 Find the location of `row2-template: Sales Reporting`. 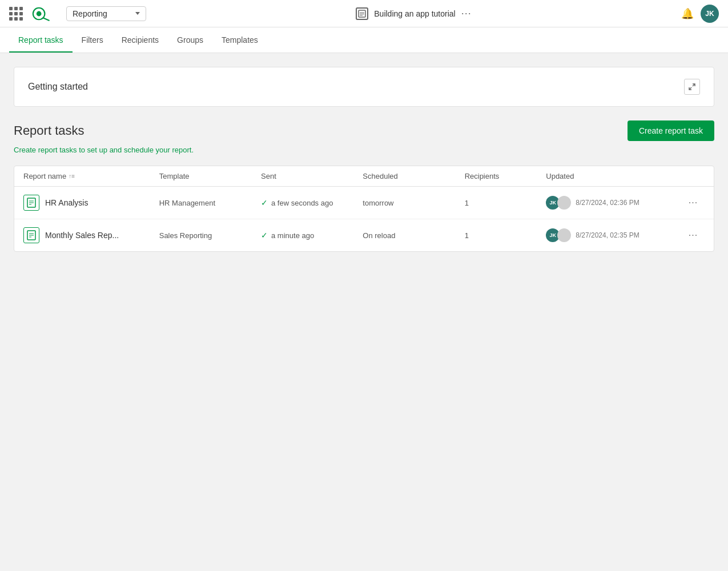

row2-template: Sales Reporting is located at coordinates (210, 235).